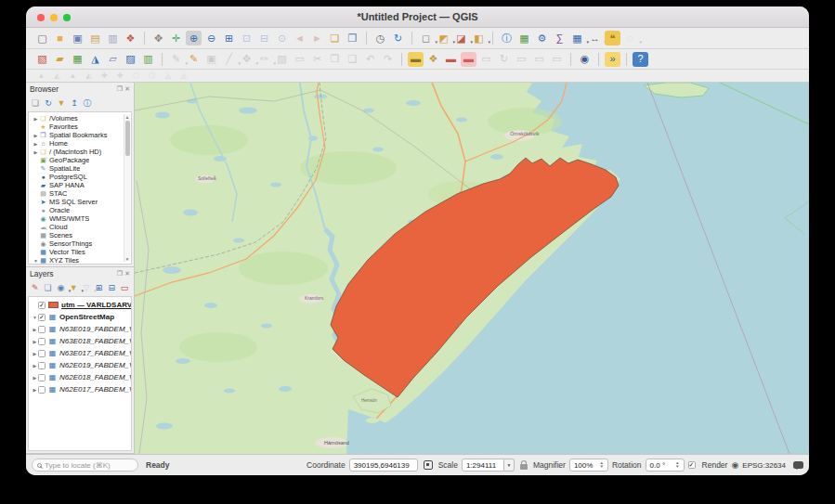  I want to click on zoom-out-button: ⊖, so click(212, 38).